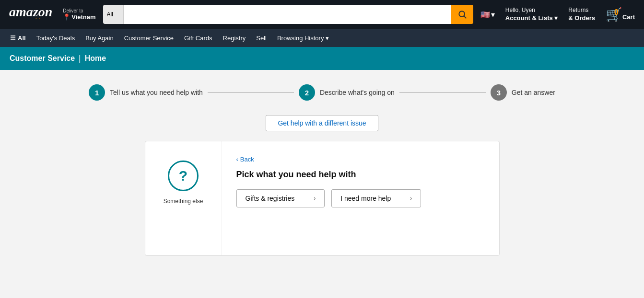 The image size is (644, 298). Describe the element at coordinates (199, 38) in the screenshot. I see `nav-gift-cards: Gift Cards` at that location.